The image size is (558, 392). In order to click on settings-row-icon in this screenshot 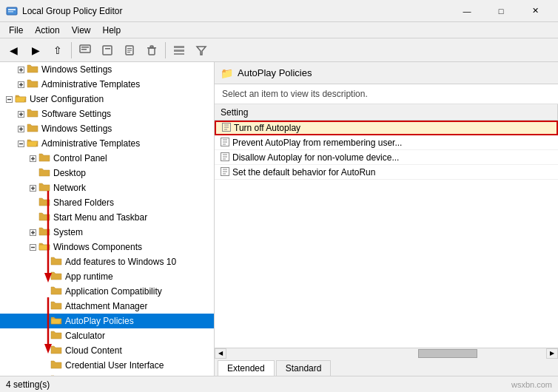, I will do `click(225, 172)`.